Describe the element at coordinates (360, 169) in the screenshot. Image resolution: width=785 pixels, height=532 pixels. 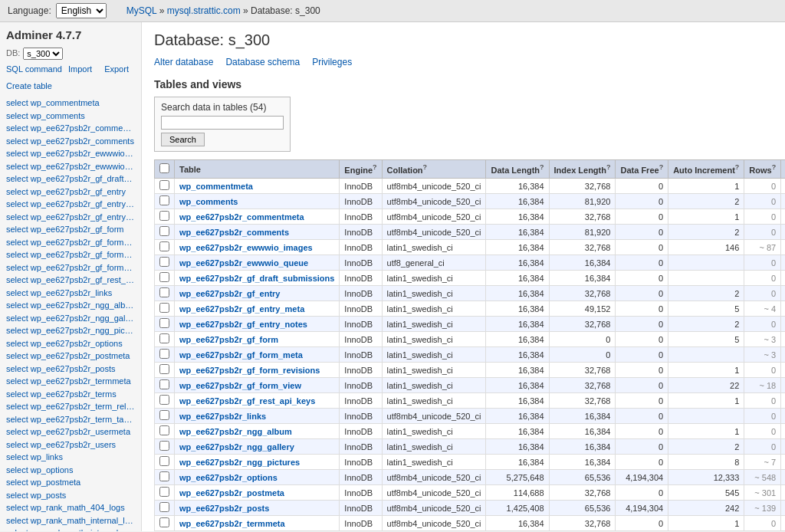
I see `th-engine: Engine?` at that location.